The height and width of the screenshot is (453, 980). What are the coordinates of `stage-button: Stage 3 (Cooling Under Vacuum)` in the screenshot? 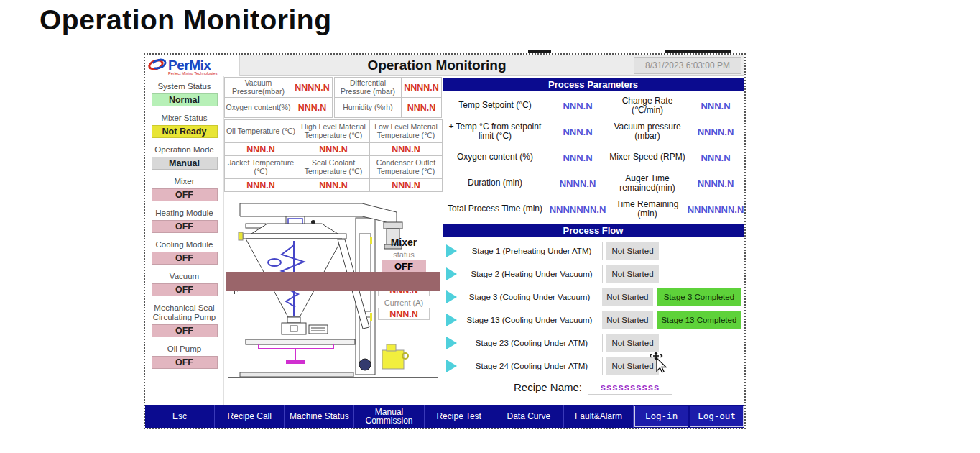 It's located at (530, 297).